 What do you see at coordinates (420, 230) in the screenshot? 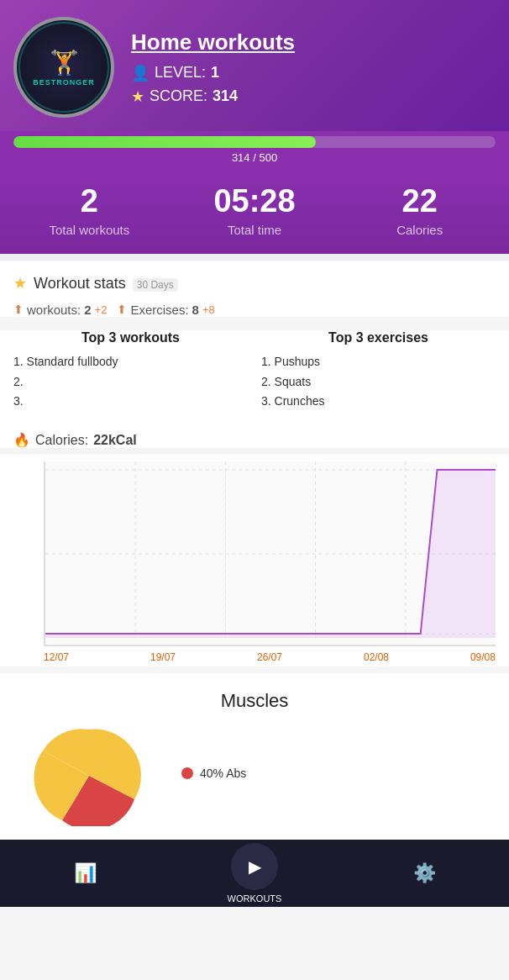
I see `calories-label: Calories` at bounding box center [420, 230].